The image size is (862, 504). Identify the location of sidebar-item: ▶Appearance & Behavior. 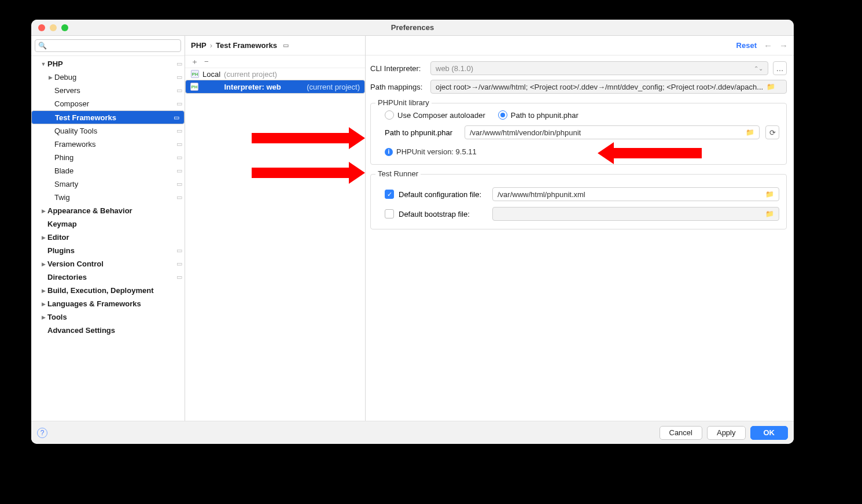
(108, 210).